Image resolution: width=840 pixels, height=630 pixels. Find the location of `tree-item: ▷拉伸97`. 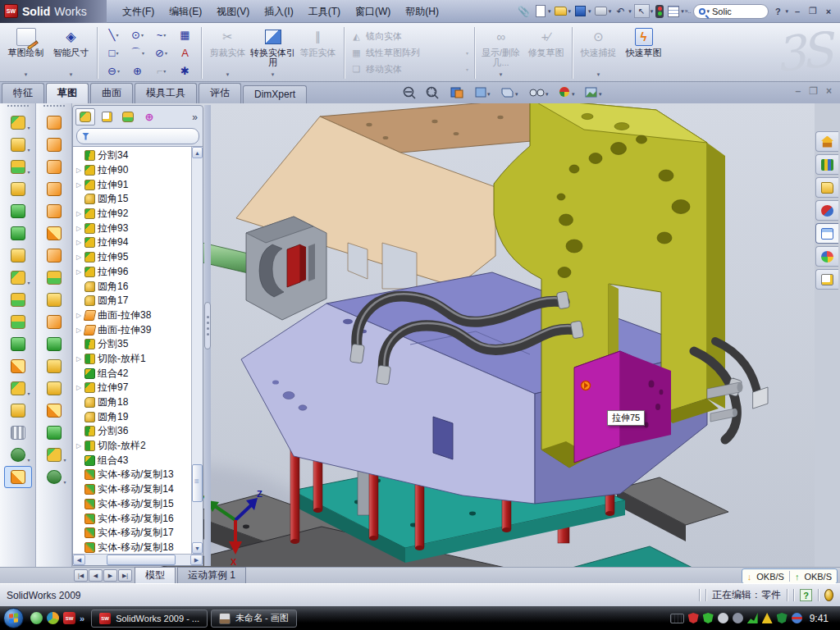

tree-item: ▷拉伸97 is located at coordinates (139, 388).